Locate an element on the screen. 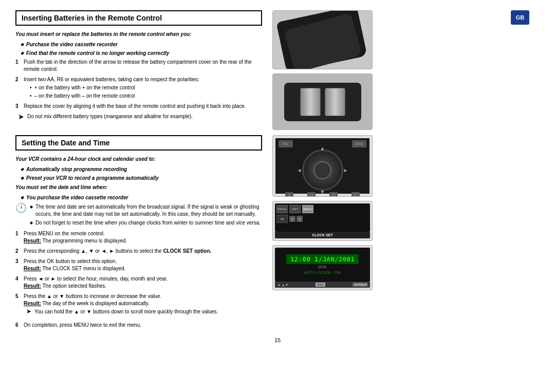 The image size is (555, 392). section-batteries-content: Inserting Batteries in the Remote Contro… is located at coordinates (139, 70).